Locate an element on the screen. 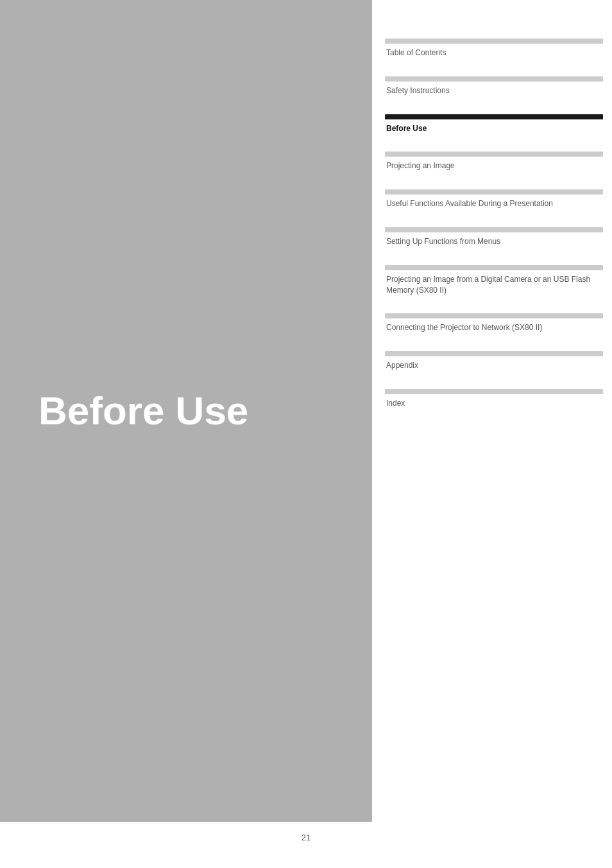  nav-bar-projecting-an-image is located at coordinates (494, 154).